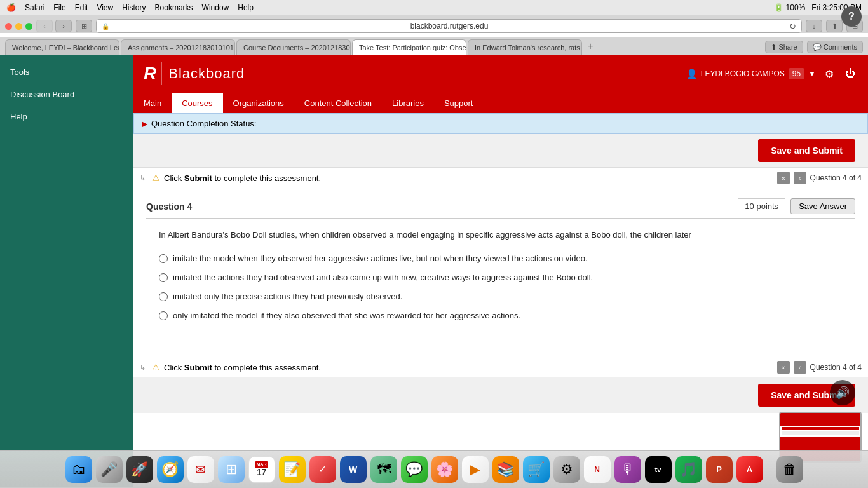 Image resolution: width=868 pixels, height=488 pixels. I want to click on dock-settings: ⚙, so click(567, 470).